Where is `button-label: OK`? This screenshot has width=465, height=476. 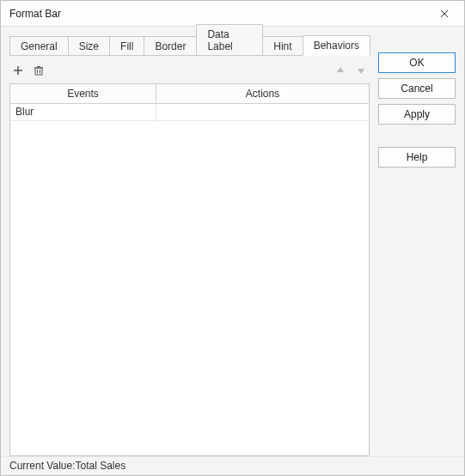
button-label: OK is located at coordinates (416, 63).